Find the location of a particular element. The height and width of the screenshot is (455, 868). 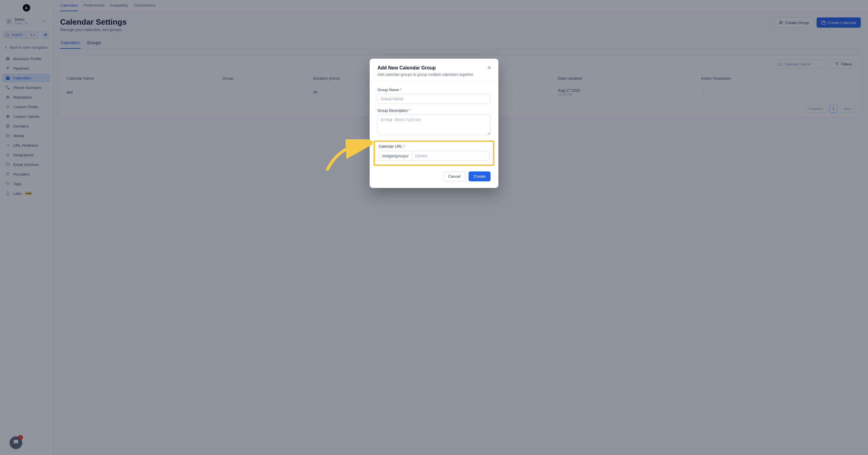

group-name-label: Group Name* is located at coordinates (434, 90).